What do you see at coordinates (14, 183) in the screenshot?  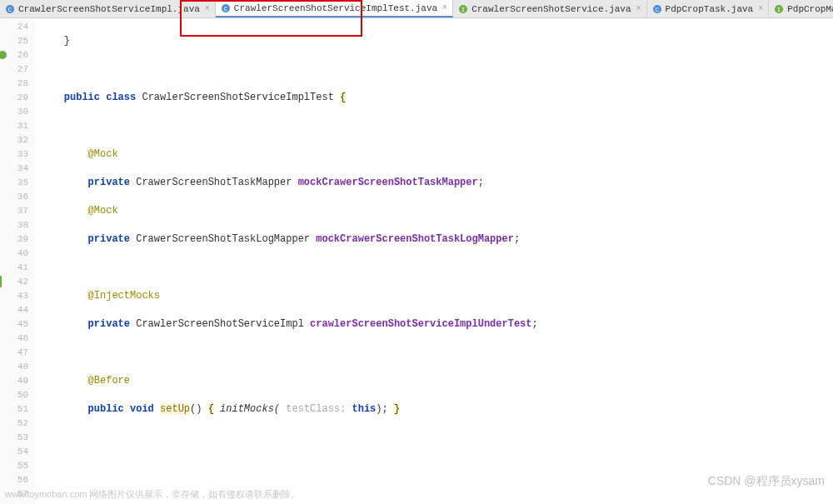 I see `line-number: 35` at bounding box center [14, 183].